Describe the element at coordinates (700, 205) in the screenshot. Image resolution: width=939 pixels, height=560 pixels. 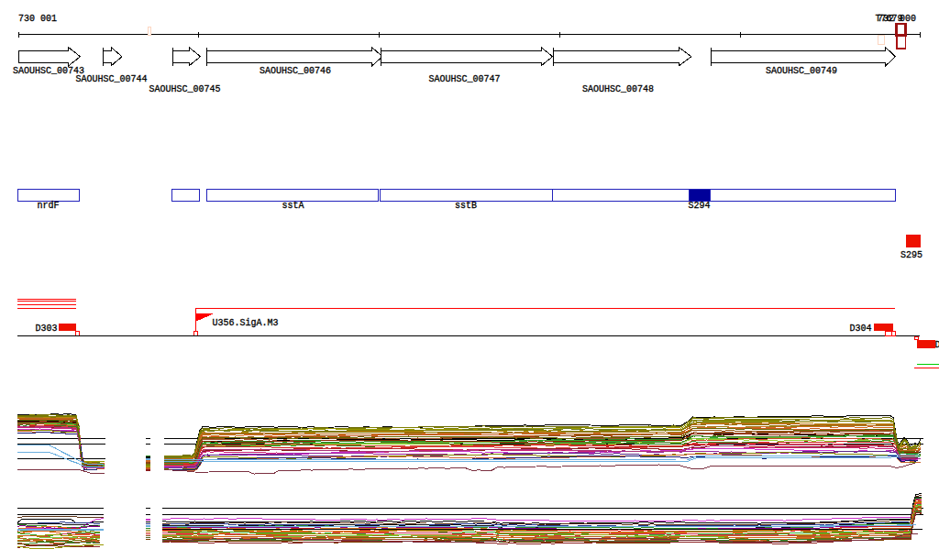
I see `svg-text: S294` at that location.